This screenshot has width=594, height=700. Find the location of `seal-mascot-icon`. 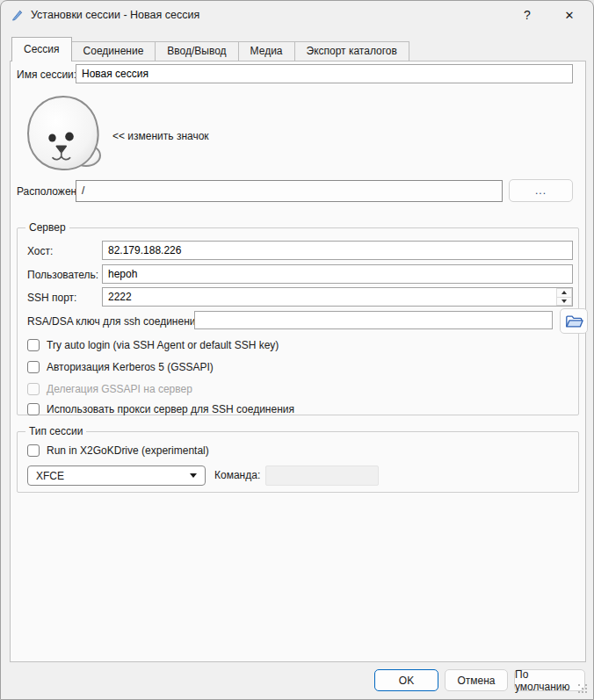

seal-mascot-icon is located at coordinates (65, 134).